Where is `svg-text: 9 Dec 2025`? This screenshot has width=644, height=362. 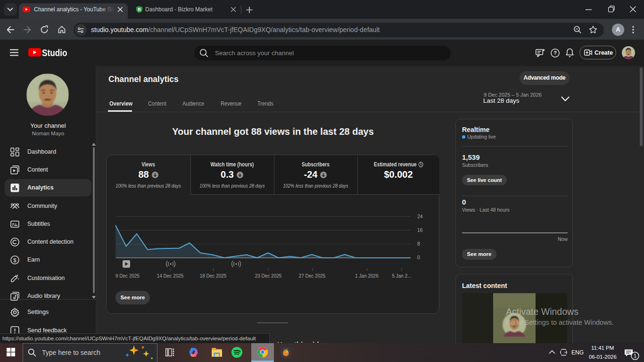 svg-text: 9 Dec 2025 is located at coordinates (128, 276).